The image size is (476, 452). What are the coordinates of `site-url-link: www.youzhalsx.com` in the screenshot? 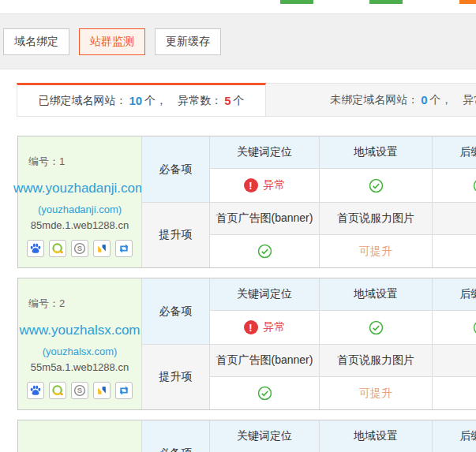 It's located at (79, 331).